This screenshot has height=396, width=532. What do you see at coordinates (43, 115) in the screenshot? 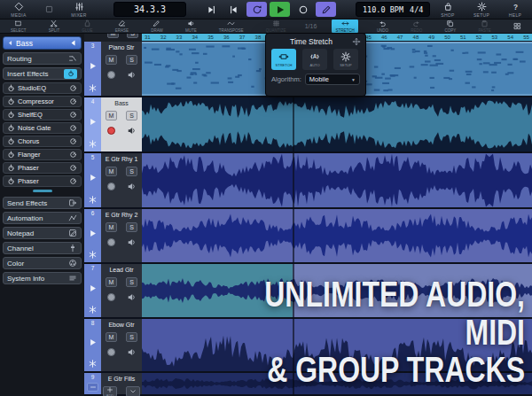
I see `effect-slot: ShelfEQ` at bounding box center [43, 115].